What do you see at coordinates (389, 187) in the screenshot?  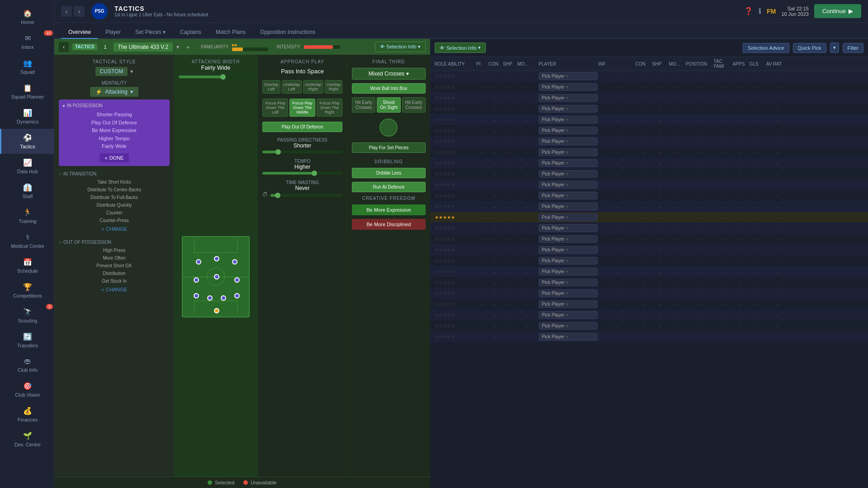 I see `run-at-defence-button: Run At Defence` at bounding box center [389, 187].